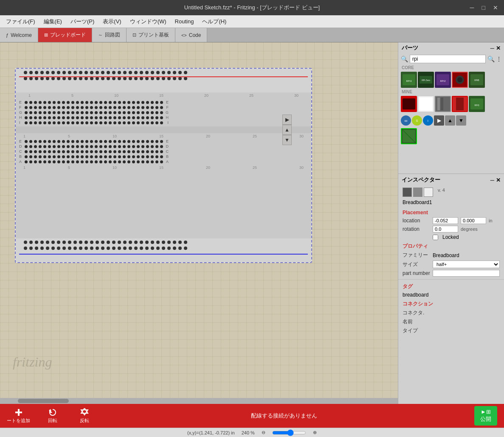 The height and width of the screenshot is (437, 504). Describe the element at coordinates (199, 401) in the screenshot. I see `horizontal-scrollbar` at that location.